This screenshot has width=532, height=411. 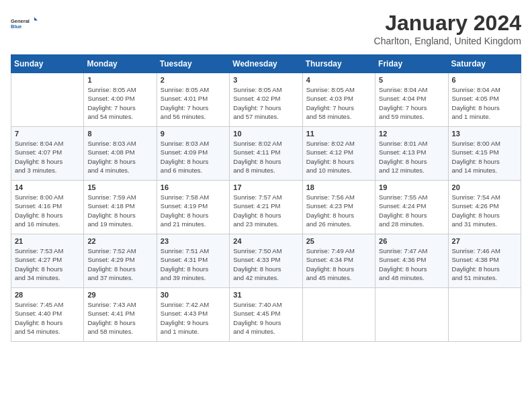 What do you see at coordinates (120, 315) in the screenshot?
I see `day-cell: 29Sunrise: 7:43 AM Sunset: 4:41 PM Dayli…` at bounding box center [120, 315].